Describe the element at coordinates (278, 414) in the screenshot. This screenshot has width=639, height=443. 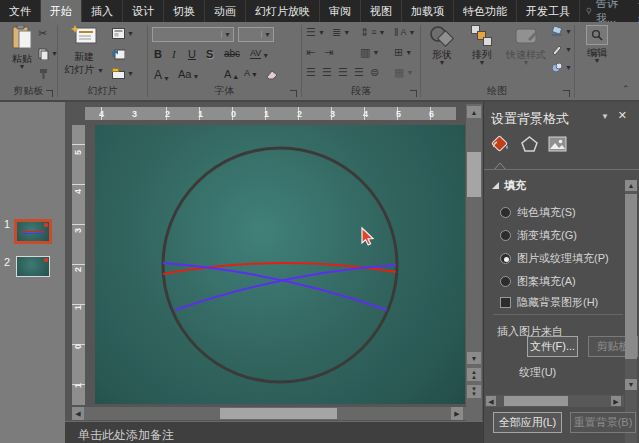
I see `horizontal-scrollbar-thumb` at that location.